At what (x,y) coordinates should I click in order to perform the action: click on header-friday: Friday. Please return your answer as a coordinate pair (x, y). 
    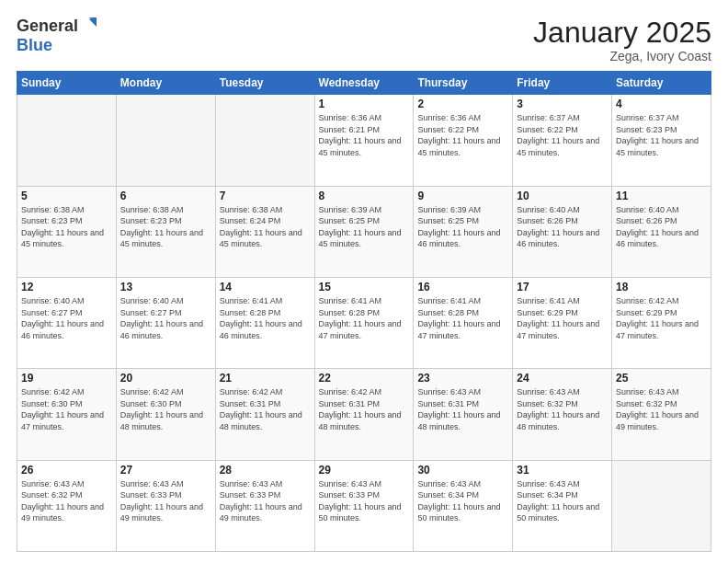
    Looking at the image, I should click on (563, 83).